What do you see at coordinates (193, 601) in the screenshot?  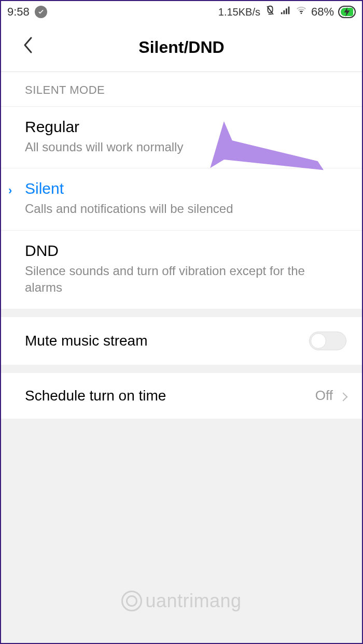 I see `watermark-text: uantrimang` at bounding box center [193, 601].